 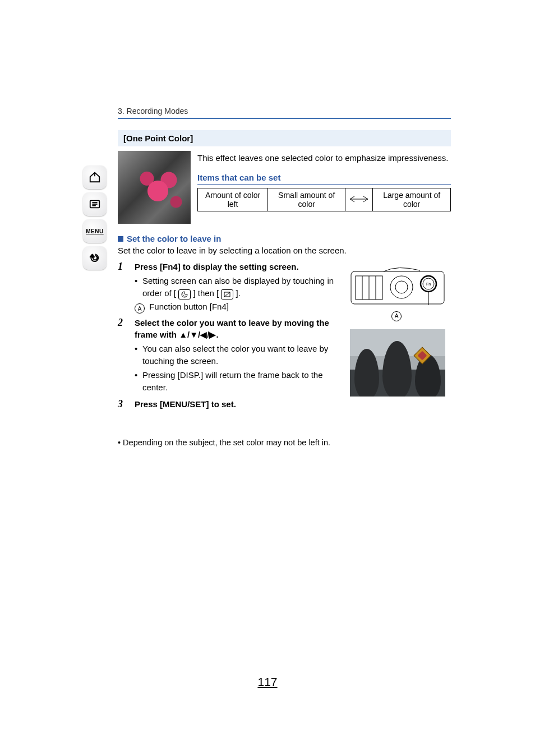 What do you see at coordinates (189, 306) in the screenshot?
I see `annotation-text: Function button [Fn4]` at bounding box center [189, 306].